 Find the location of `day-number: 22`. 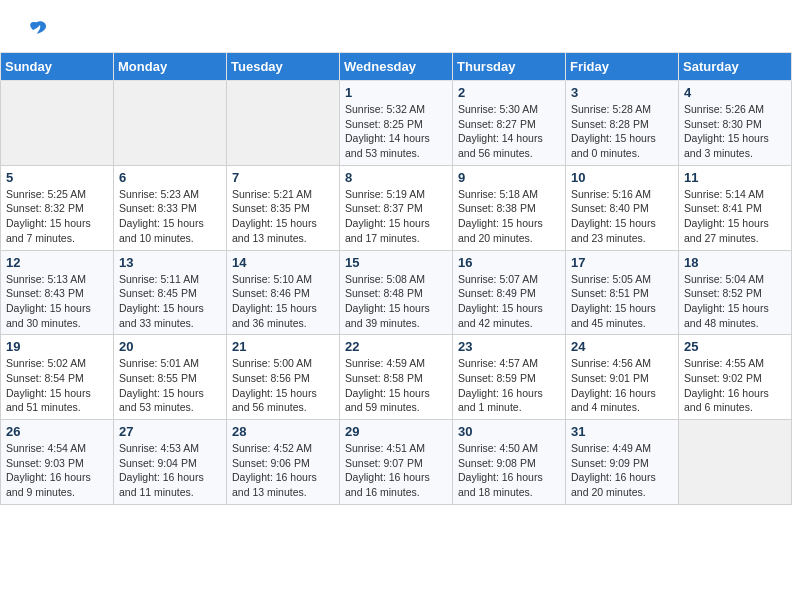

day-number: 22 is located at coordinates (396, 346).